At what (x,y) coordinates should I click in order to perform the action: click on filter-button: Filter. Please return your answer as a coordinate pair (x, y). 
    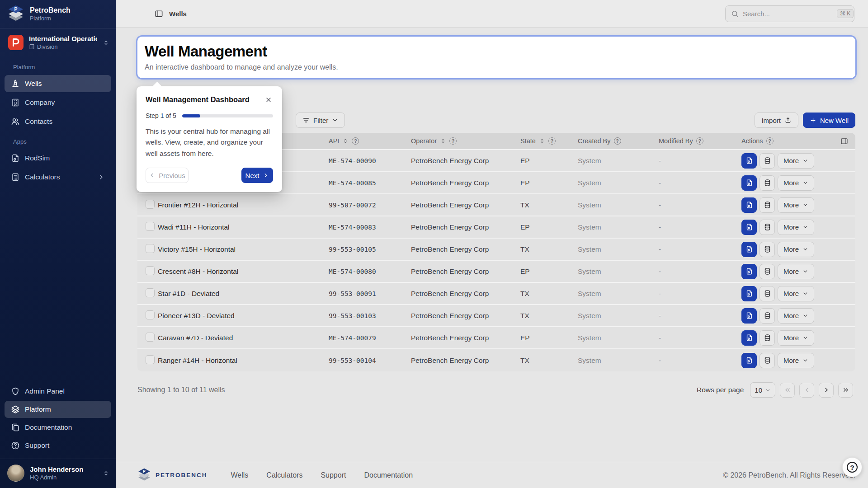
    Looking at the image, I should click on (320, 120).